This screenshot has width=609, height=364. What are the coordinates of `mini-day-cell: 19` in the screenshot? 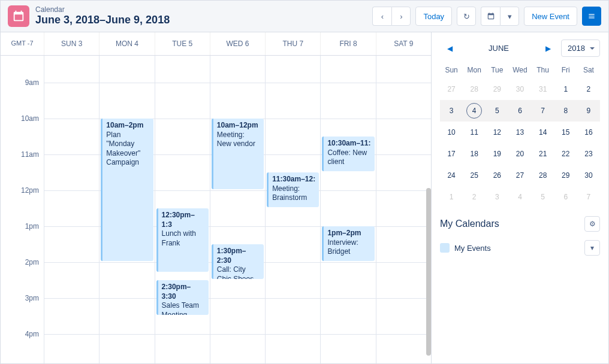 It's located at (497, 154).